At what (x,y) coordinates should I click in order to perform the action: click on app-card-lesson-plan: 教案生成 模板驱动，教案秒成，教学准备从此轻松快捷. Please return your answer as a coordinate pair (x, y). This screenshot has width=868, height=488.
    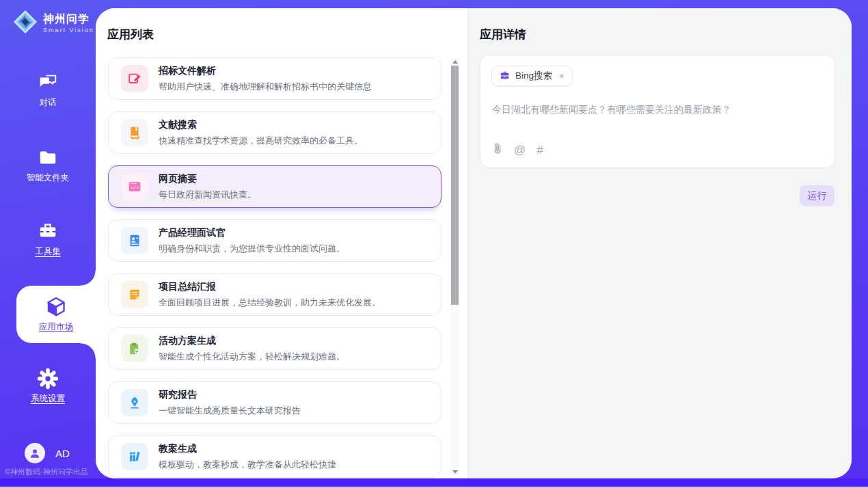
    Looking at the image, I should click on (275, 457).